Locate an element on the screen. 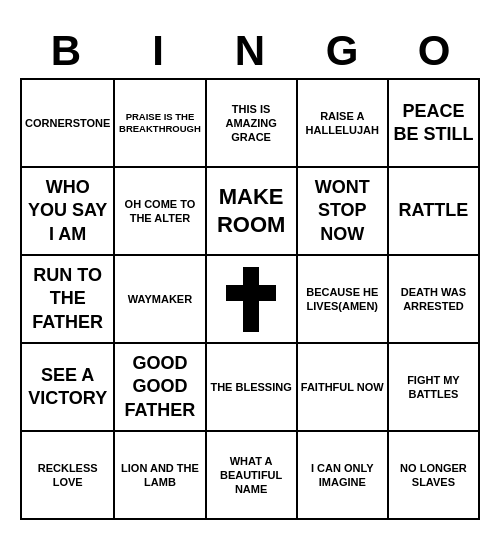 The height and width of the screenshot is (544, 500). cell-label: THIS IS AMAZING GRACE is located at coordinates (252, 124).